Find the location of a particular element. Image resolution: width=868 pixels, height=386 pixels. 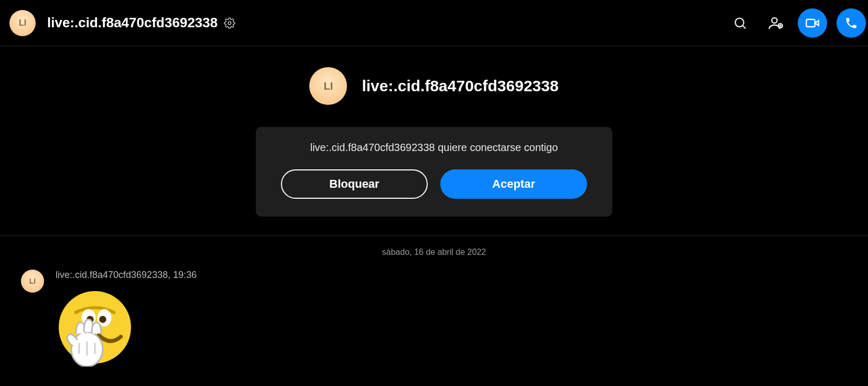

contact-request-avatar: LI is located at coordinates (328, 86).